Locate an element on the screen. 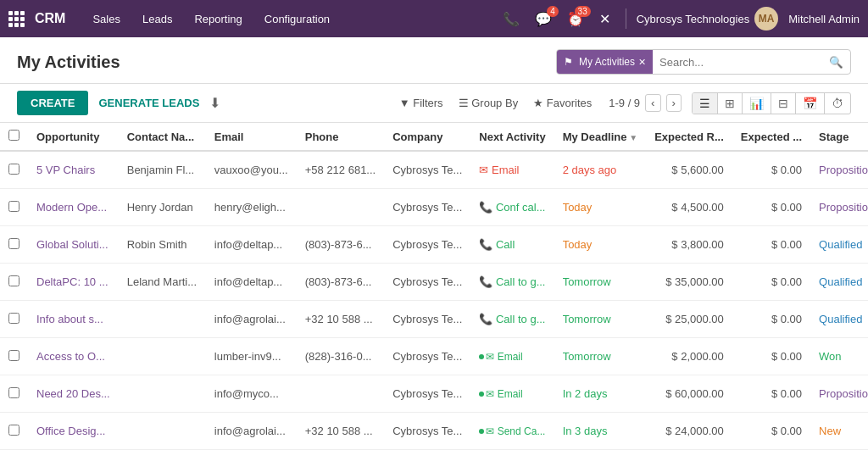  row-stage: Won is located at coordinates (839, 357).